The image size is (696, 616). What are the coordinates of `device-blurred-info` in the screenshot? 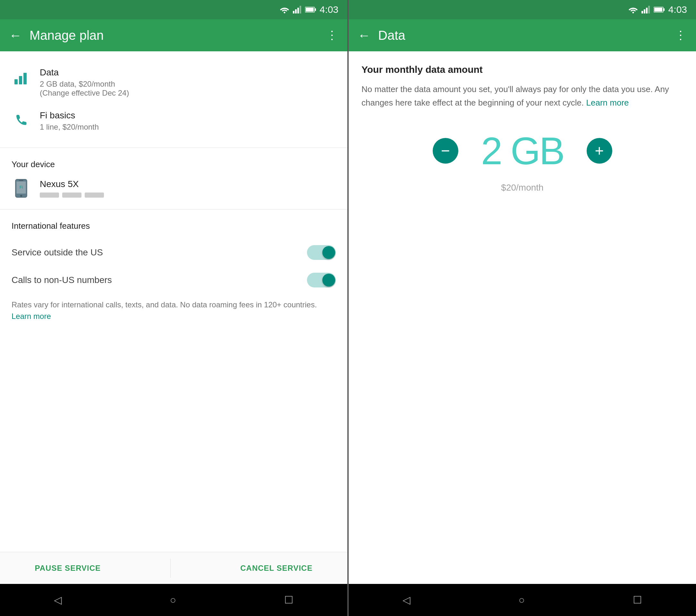 It's located at (72, 195).